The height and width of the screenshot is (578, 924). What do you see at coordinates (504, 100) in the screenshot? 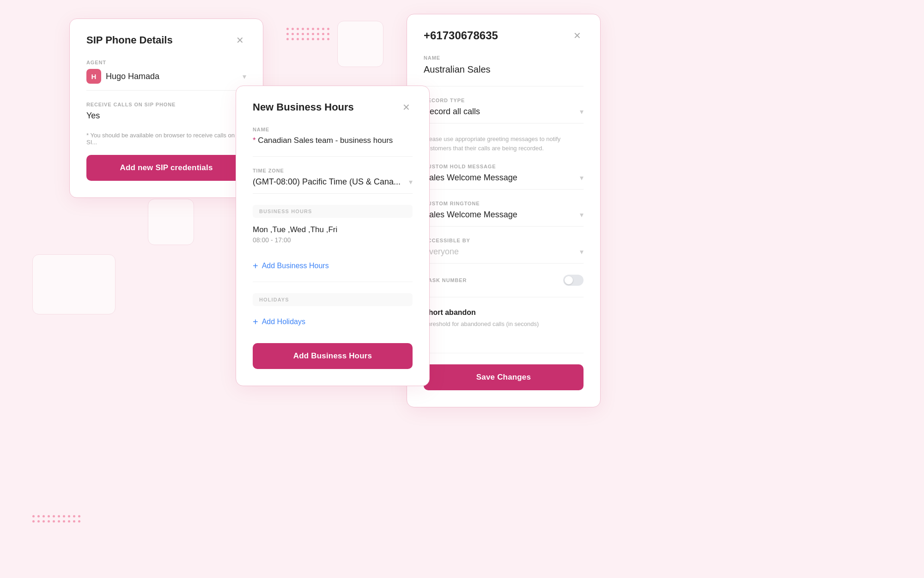
I see `record-type-label: RECORD TYPE` at bounding box center [504, 100].